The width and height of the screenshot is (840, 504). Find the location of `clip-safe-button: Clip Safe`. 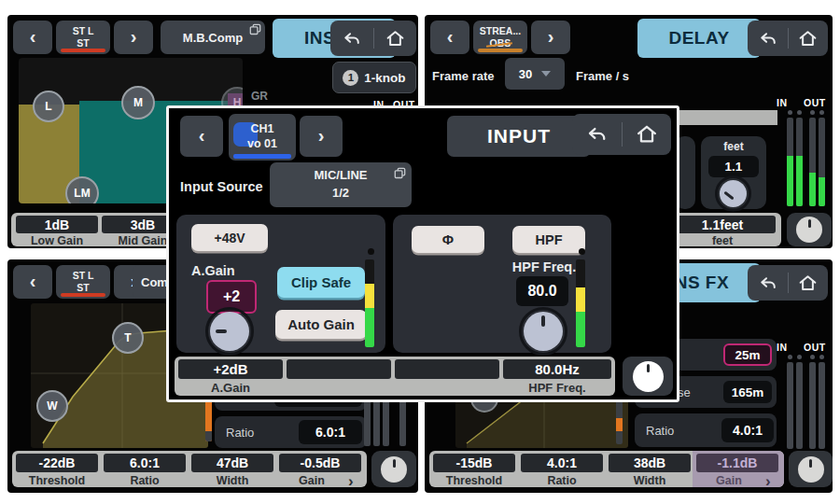

clip-safe-button: Clip Safe is located at coordinates (321, 282).